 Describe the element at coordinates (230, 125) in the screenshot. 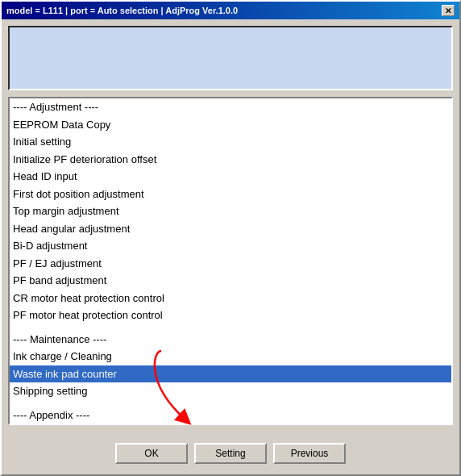

I see `list-item-eeprom-data-copy: EEPROM Data Copy` at that location.